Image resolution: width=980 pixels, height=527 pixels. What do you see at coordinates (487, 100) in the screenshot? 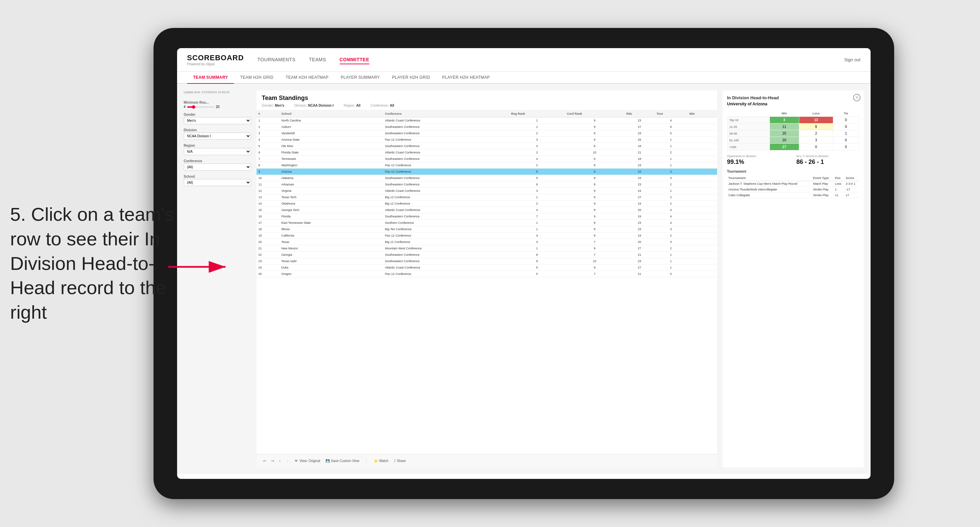
I see `table-header: Team Standings Gender: Men's Division: N…` at bounding box center [487, 100].